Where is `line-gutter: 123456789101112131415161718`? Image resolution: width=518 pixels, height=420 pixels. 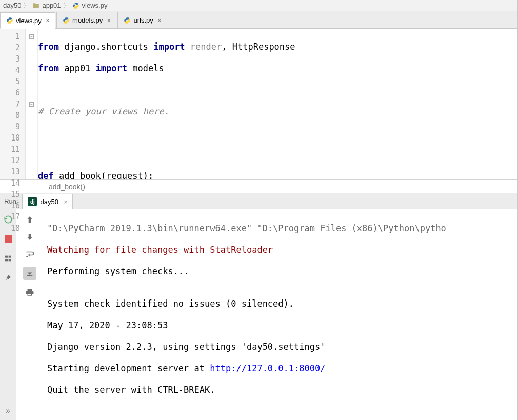
line-gutter: 123456789101112131415161718 is located at coordinates (13, 104).